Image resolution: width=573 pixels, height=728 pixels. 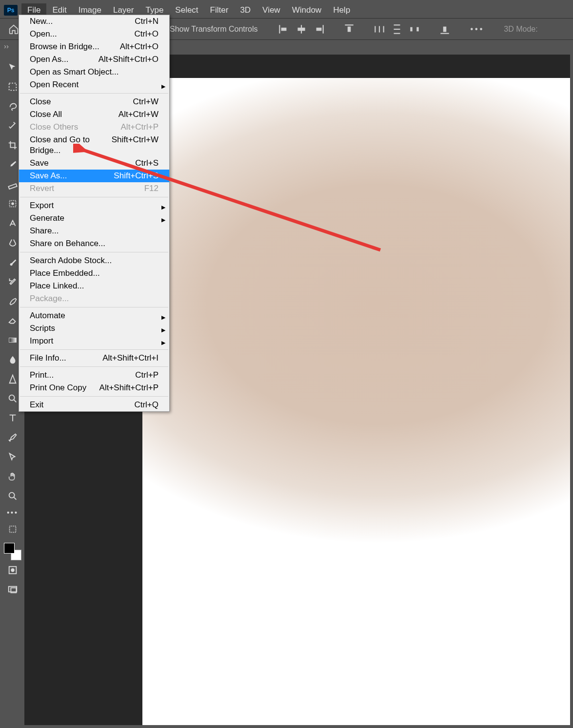 I want to click on menu-item-shortcut: Ctrl+W, so click(x=146, y=102).